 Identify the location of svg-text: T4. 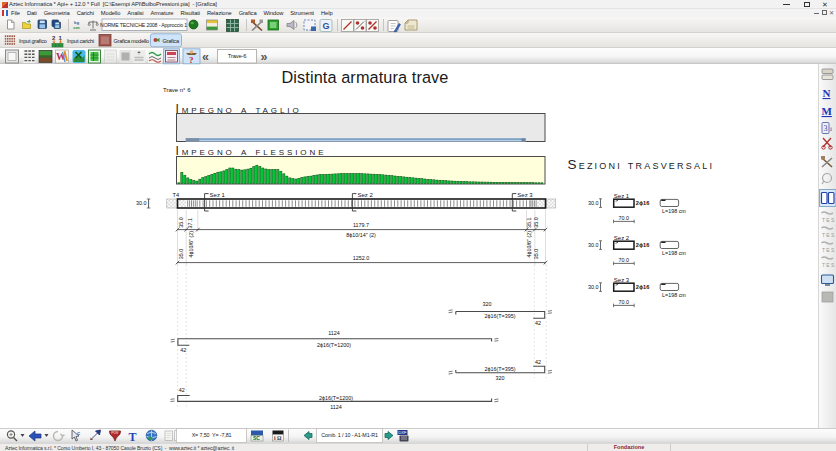
(176, 195).